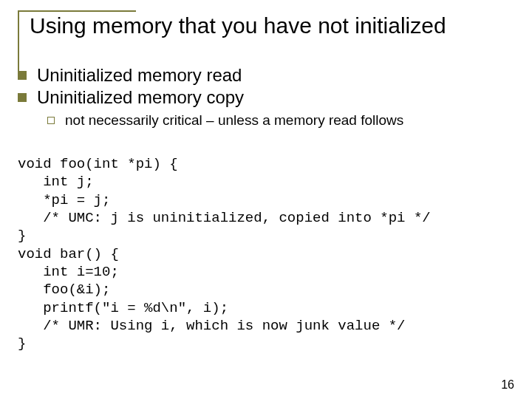 The width and height of the screenshot is (532, 399). Describe the element at coordinates (211, 75) in the screenshot. I see `list-item: Uninitialized memory read` at that location.